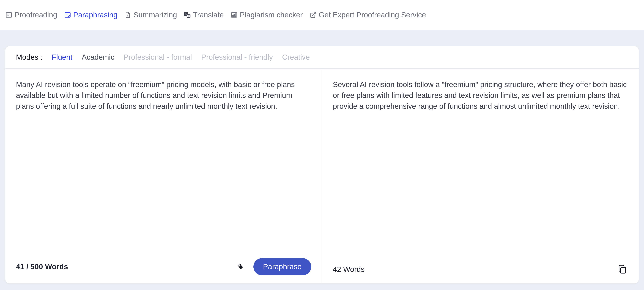 This screenshot has height=290, width=644. I want to click on paraphrase-button: Paraphrase, so click(282, 267).